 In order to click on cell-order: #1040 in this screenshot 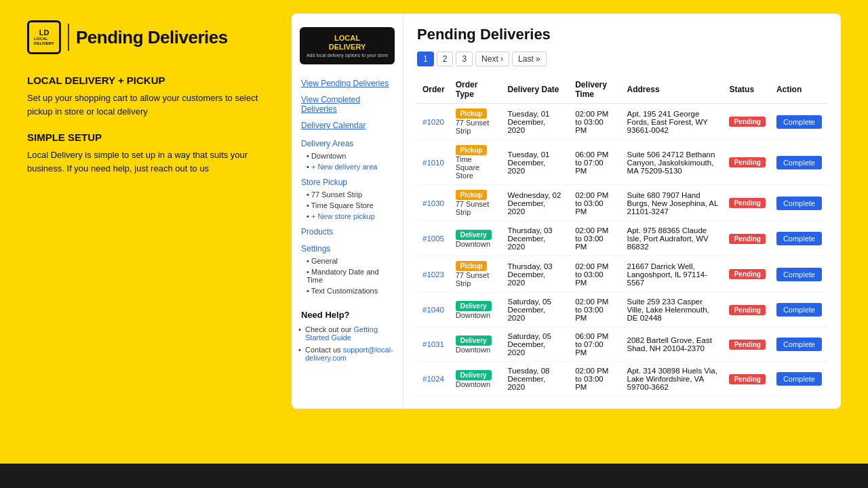, I will do `click(434, 310)`.